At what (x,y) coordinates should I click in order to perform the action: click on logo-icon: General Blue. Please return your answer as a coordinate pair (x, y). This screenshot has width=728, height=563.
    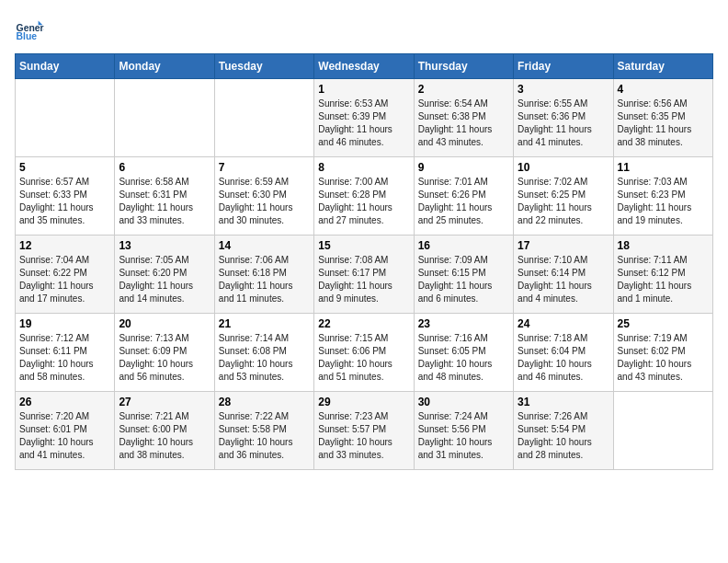
    Looking at the image, I should click on (29, 29).